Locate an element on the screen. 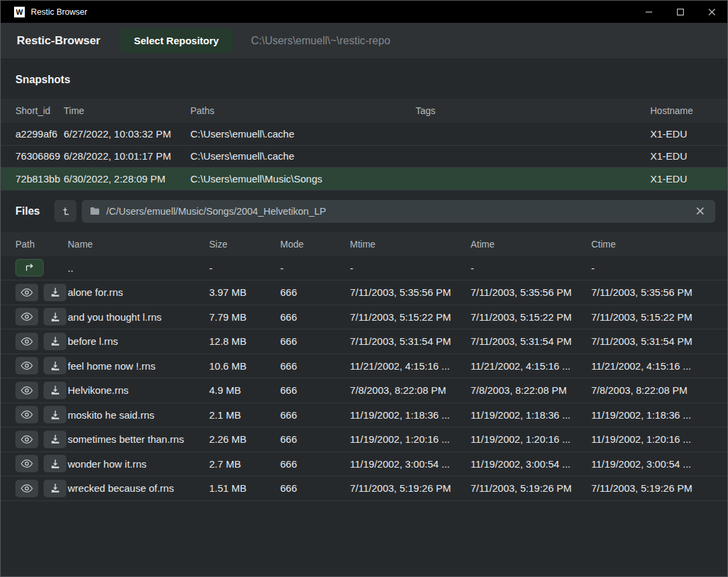 This screenshot has width=728, height=577. select-repository-button: Select Repository is located at coordinates (177, 40).